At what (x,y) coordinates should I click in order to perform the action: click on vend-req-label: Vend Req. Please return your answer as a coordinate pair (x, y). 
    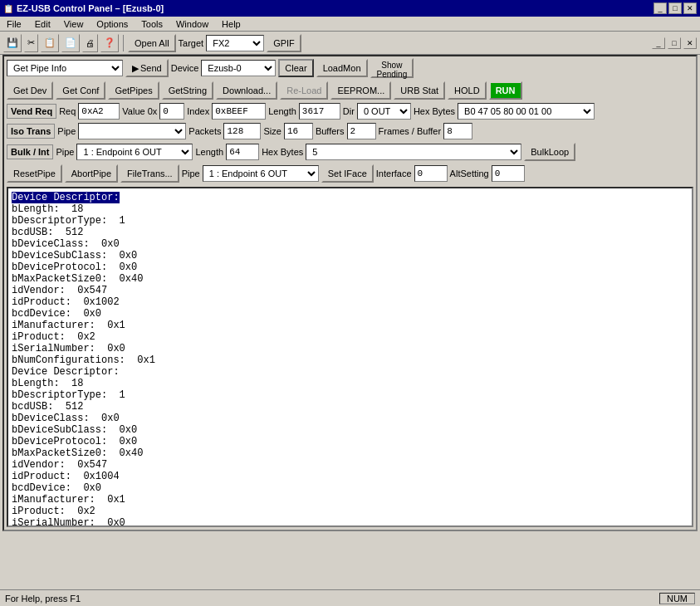
    Looking at the image, I should click on (32, 111).